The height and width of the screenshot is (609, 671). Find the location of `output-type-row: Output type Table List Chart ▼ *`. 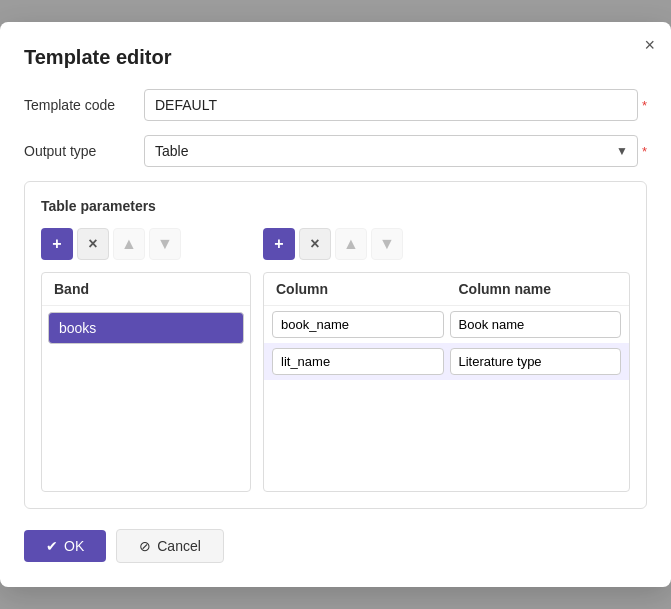

output-type-row: Output type Table List Chart ▼ * is located at coordinates (336, 151).